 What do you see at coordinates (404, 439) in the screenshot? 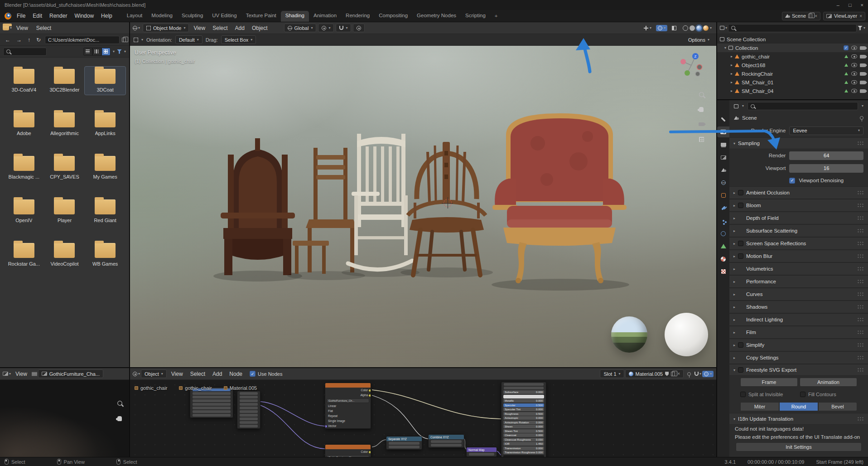
I see `node-header: Separate XYZ` at bounding box center [404, 439].